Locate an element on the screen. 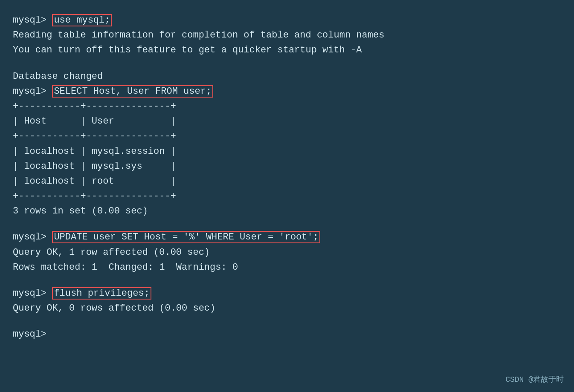  terminal-line: You can turn off this feature to get a q… is located at coordinates (287, 50).